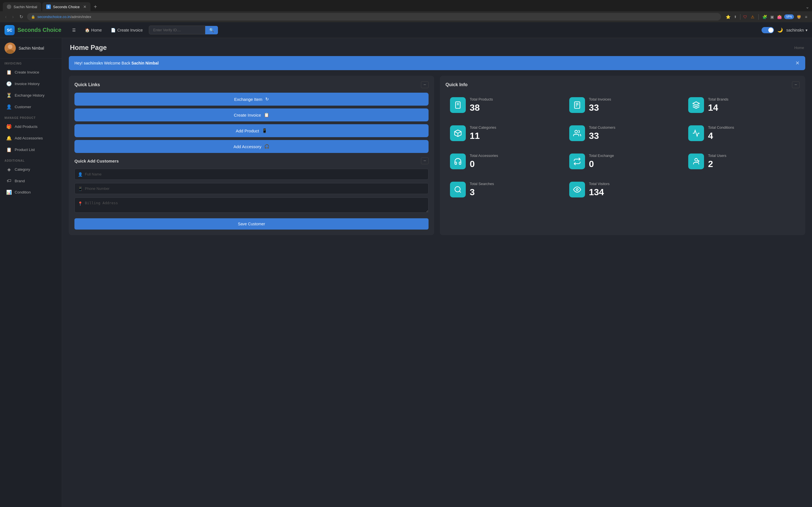 The width and height of the screenshot is (812, 507). What do you see at coordinates (267, 99) in the screenshot?
I see `exchange-icon: ↻` at bounding box center [267, 99].